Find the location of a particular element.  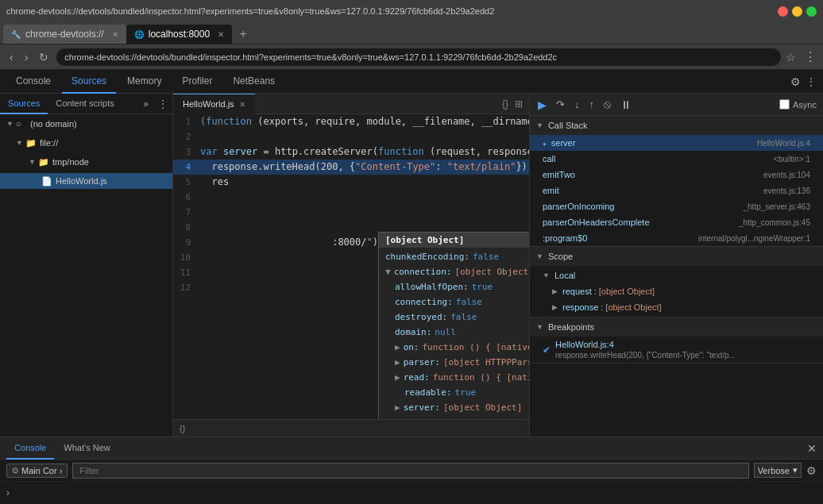

scope-header: ▼ Scope is located at coordinates (677, 256).